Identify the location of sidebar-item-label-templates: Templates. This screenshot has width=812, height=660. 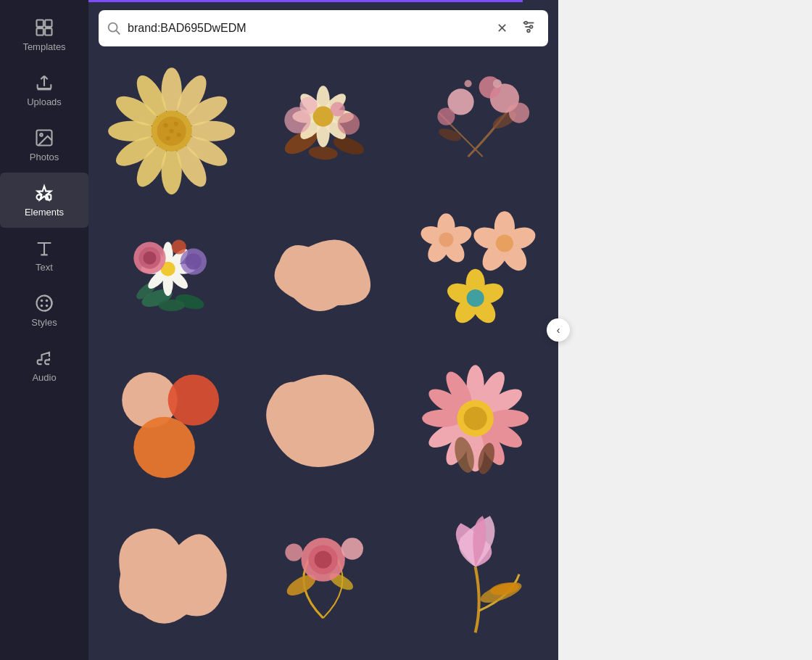
(44, 46).